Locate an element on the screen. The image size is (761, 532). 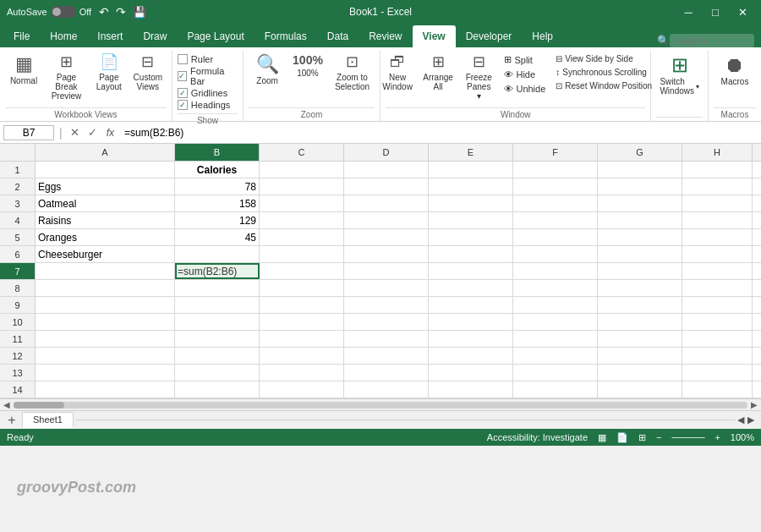
confirm-formula-icon: ✓ is located at coordinates (93, 132).